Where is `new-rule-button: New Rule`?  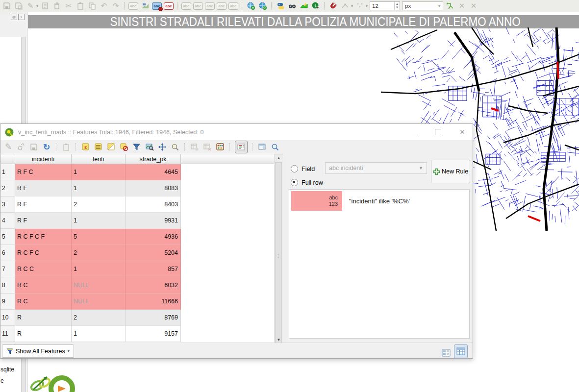 new-rule-button: New Rule is located at coordinates (451, 172).